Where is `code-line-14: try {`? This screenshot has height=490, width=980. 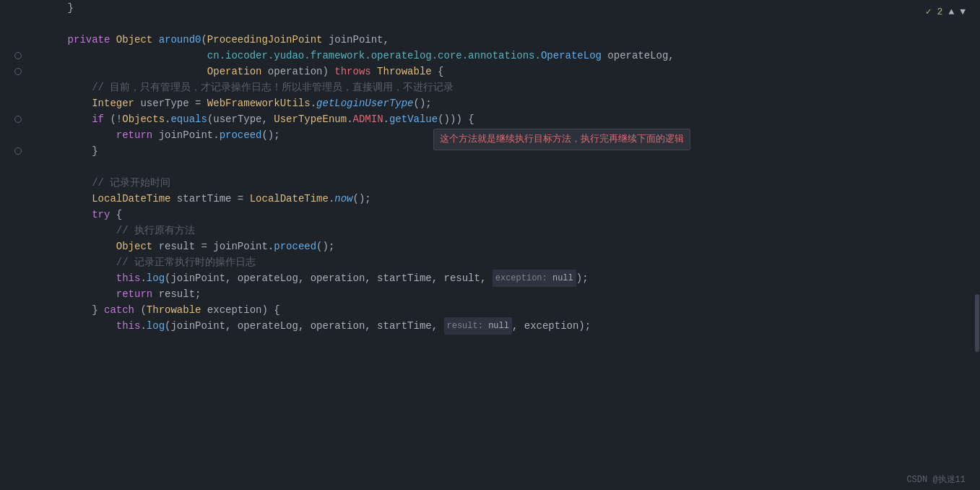
code-line-14: try { is located at coordinates (508, 215).